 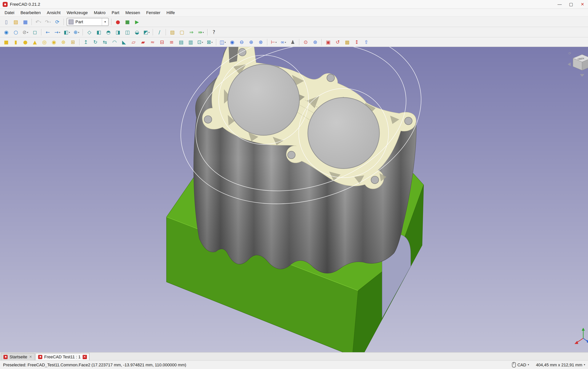 I want to click on menu-fenster: Fenster, so click(x=153, y=13).